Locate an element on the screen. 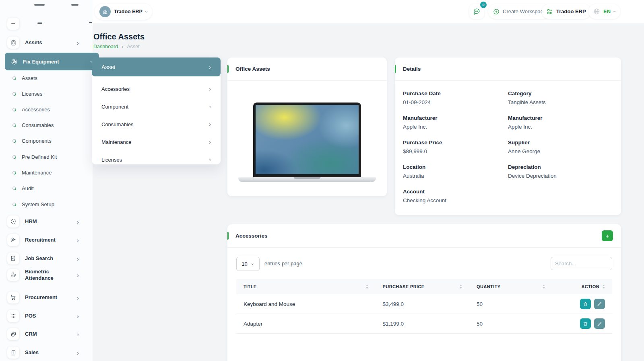 The width and height of the screenshot is (644, 361). hrm-icon is located at coordinates (13, 222).